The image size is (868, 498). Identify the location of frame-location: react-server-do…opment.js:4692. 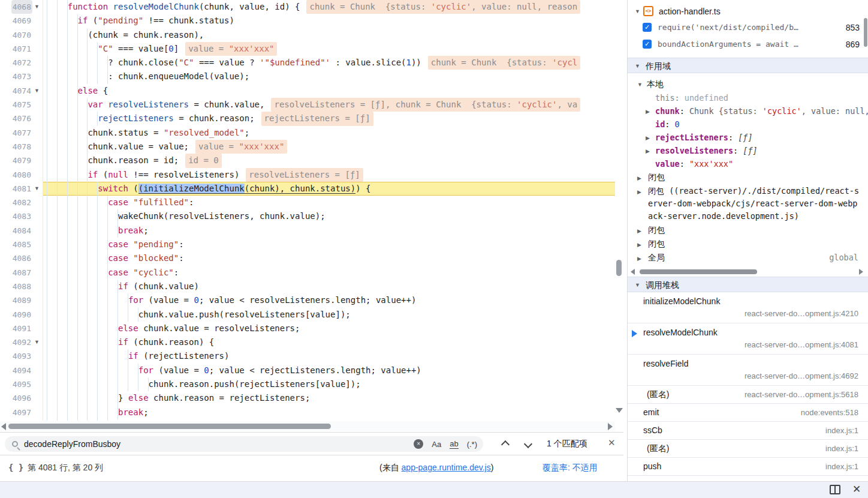
(751, 376).